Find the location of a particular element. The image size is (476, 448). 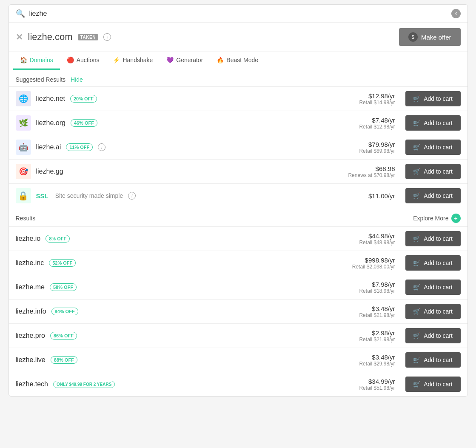

add-to-cart-button-pro: 🛒 Add to cart is located at coordinates (433, 336).